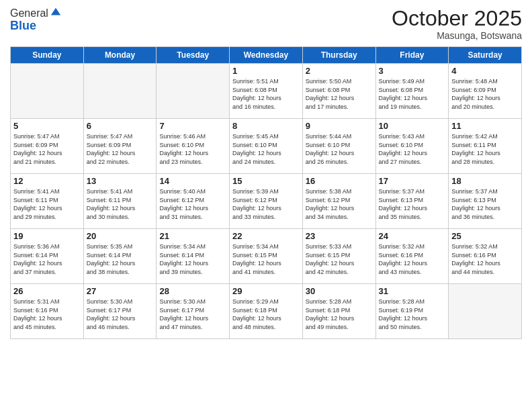 The image size is (532, 411). Describe the element at coordinates (339, 201) in the screenshot. I see `calendar-cell: 16Sunrise: 5:38 AMSunset: 6:12 PMDayligh…` at that location.